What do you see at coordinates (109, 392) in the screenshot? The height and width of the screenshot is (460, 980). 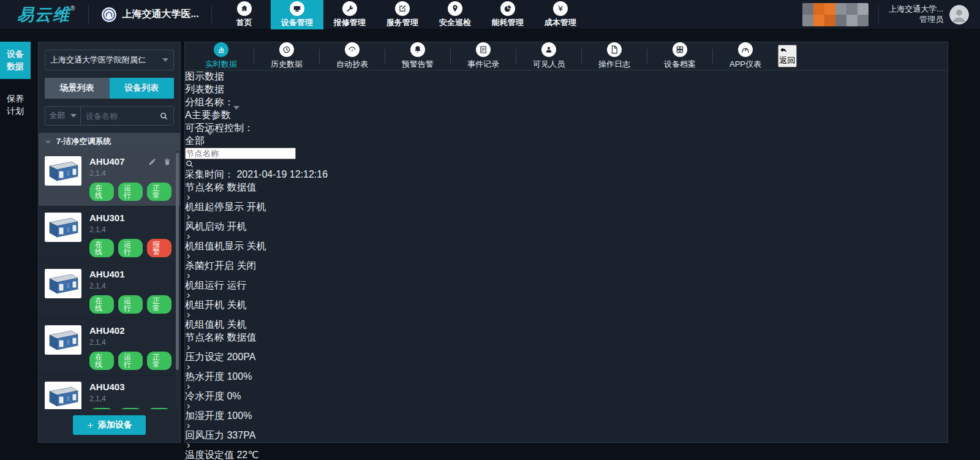 I see `device-item: AHU403 2,1,4 在线运行正常` at bounding box center [109, 392].